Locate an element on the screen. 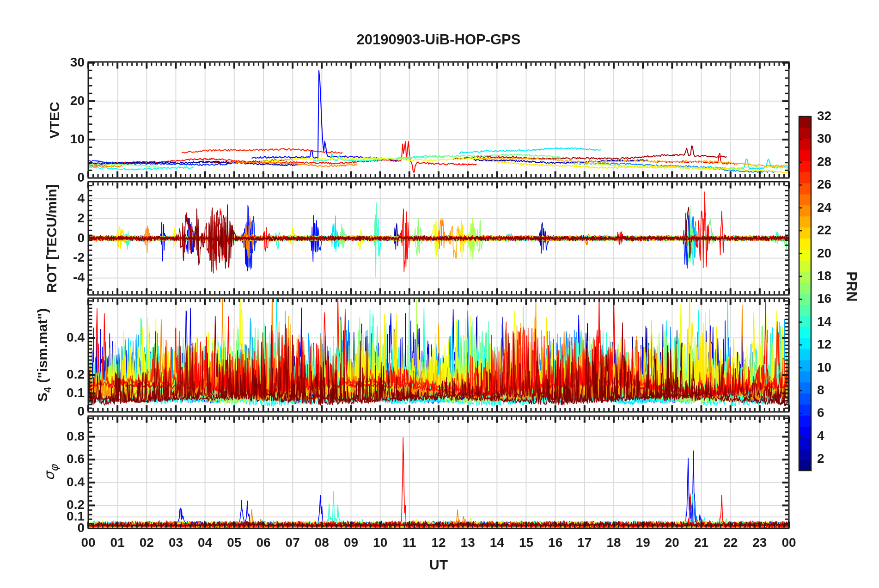 The image size is (879, 588). y-tick-label: 0.2 is located at coordinates (56, 505).